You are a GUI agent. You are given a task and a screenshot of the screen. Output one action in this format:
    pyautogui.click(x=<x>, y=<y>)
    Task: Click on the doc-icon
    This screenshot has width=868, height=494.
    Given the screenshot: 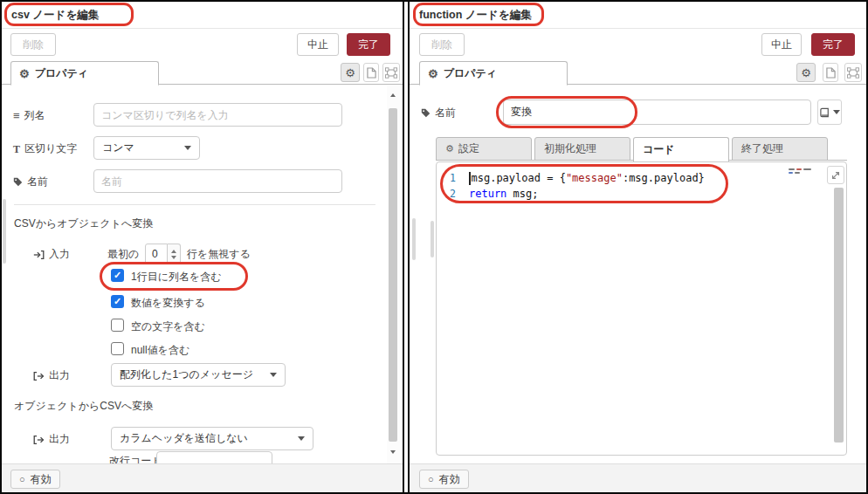 What is the action you would take?
    pyautogui.click(x=831, y=73)
    